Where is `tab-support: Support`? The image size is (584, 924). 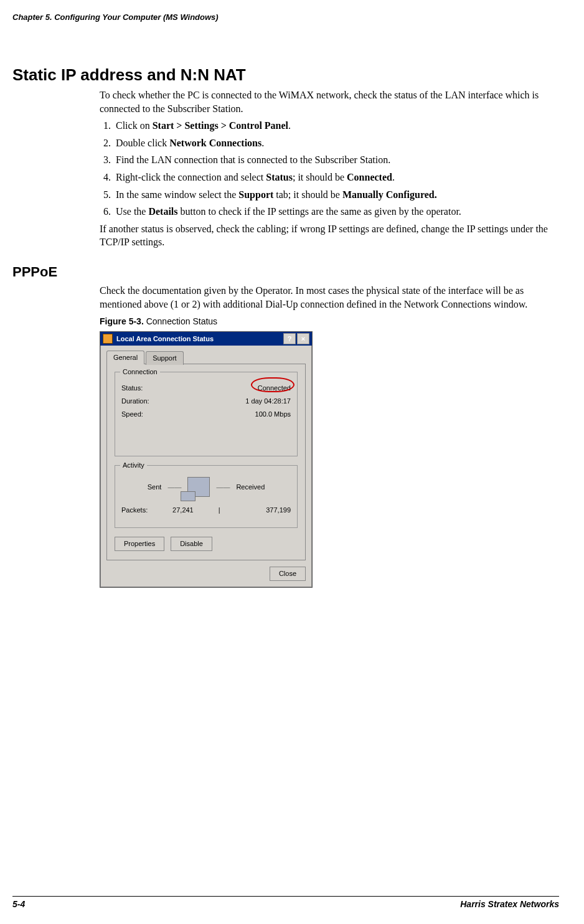 tab-support: Support is located at coordinates (164, 358).